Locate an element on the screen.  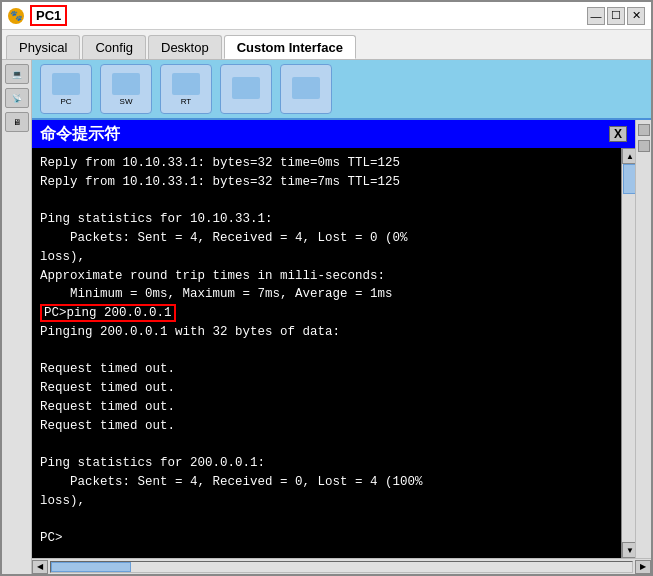
scroll-down-button: ▼ is located at coordinates (628, 550).